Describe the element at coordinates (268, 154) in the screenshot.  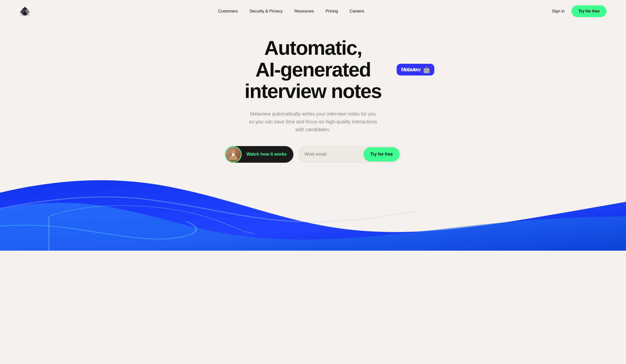
I see `watch-text: Watch how it works` at that location.